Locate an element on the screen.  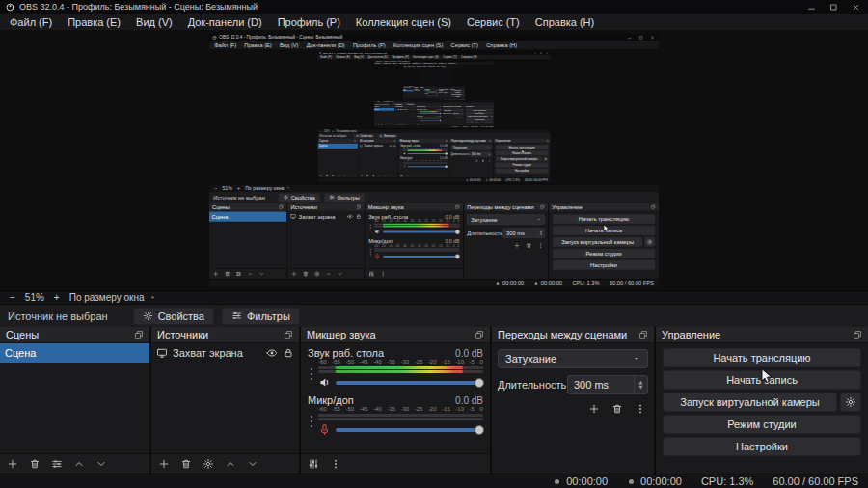
advanced-audio-icon is located at coordinates (313, 464).